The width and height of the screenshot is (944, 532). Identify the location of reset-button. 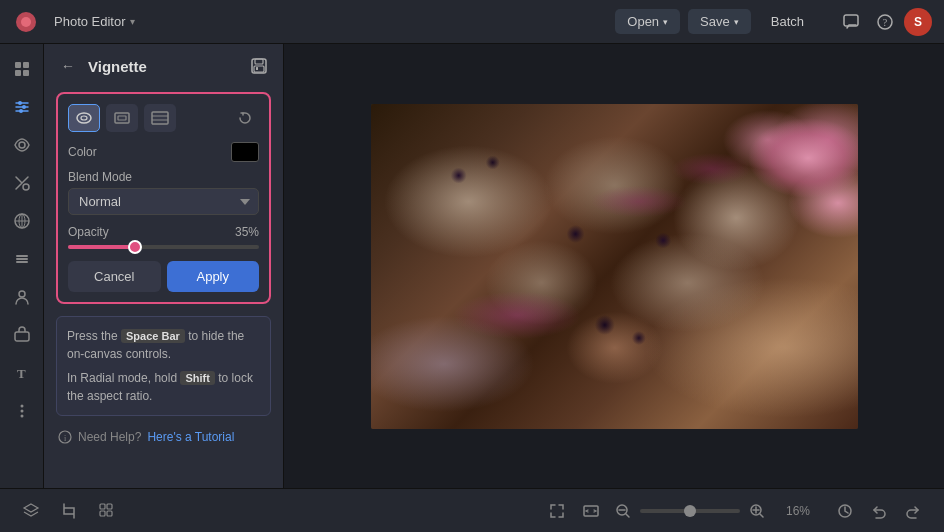
(245, 118).